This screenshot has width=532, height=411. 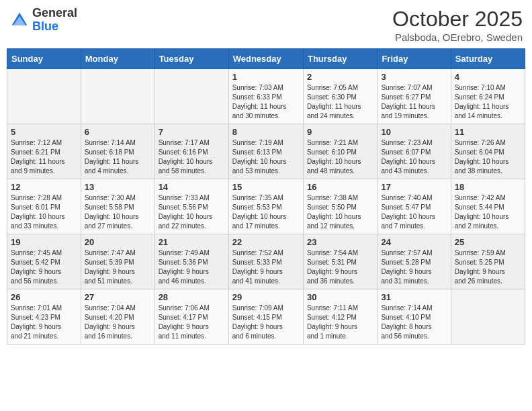 I want to click on day-info: Sunrise: 7:17 AM Sunset: 6:16 PM Dayligh…, so click(x=192, y=157).